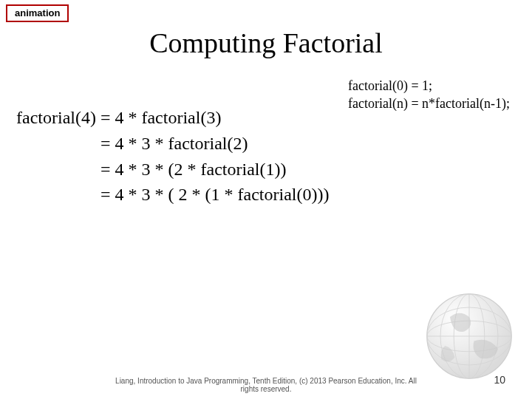  Describe the element at coordinates (429, 95) in the screenshot. I see `factorial-definitions: factorial(0) = 1; factorial(n) = n*facto…` at that location.